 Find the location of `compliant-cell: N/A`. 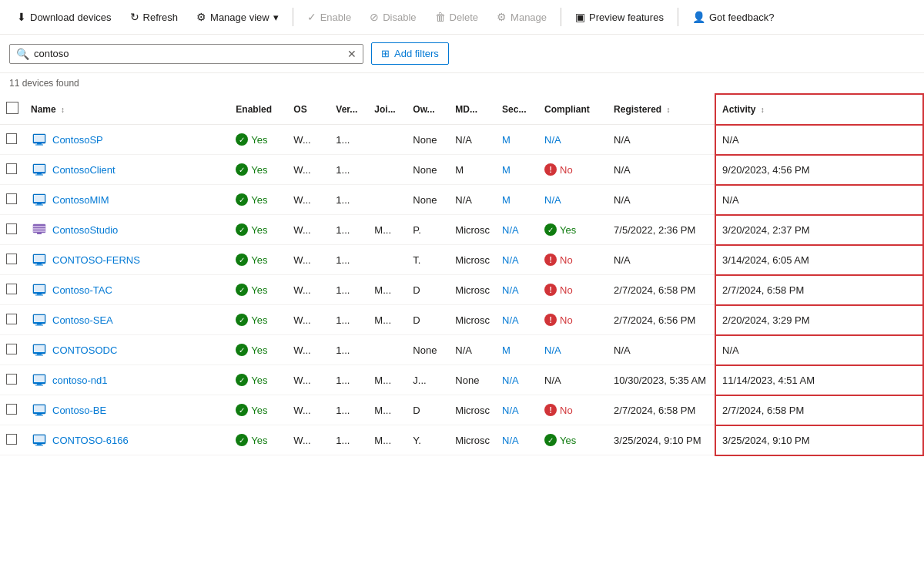

compliant-cell: N/A is located at coordinates (573, 350).